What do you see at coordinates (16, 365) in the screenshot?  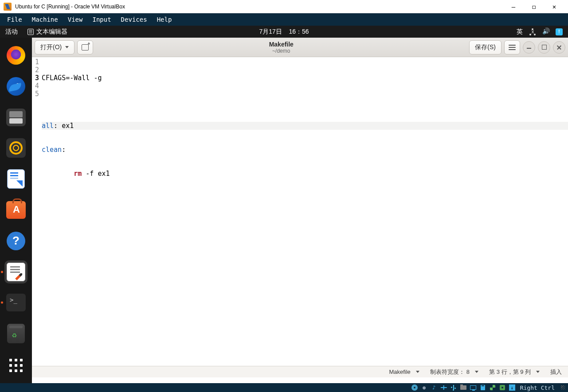 I see `dock-show-applications` at bounding box center [16, 365].